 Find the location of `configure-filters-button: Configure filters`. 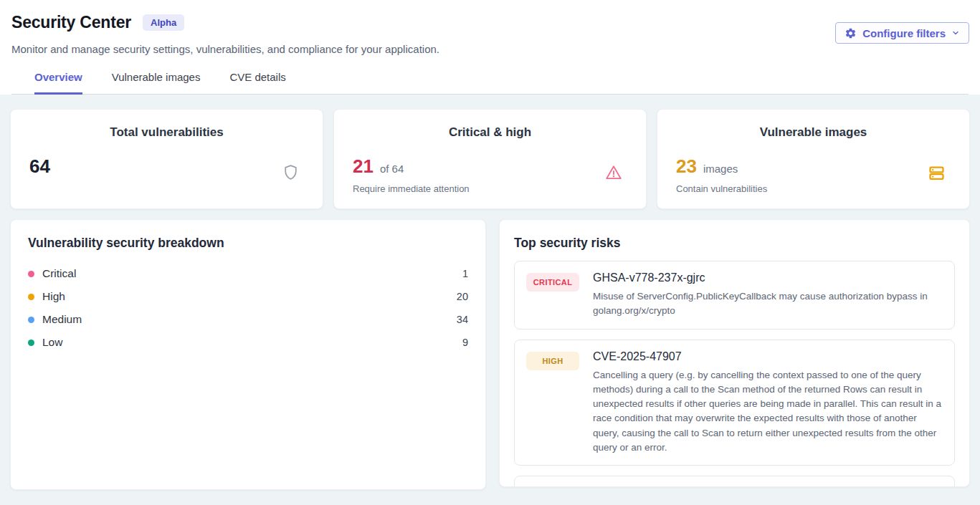

configure-filters-button: Configure filters is located at coordinates (902, 33).